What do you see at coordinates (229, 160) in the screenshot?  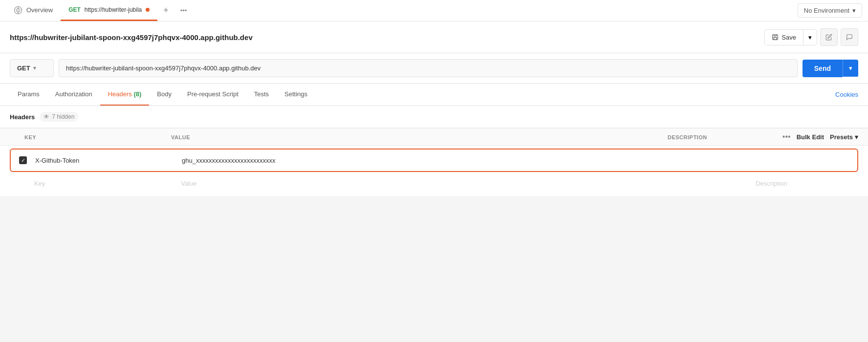 I see `row-1-value-value: ghu_xxxxxxxxxxxxxxxxxxxxxxxxx` at bounding box center [229, 160].